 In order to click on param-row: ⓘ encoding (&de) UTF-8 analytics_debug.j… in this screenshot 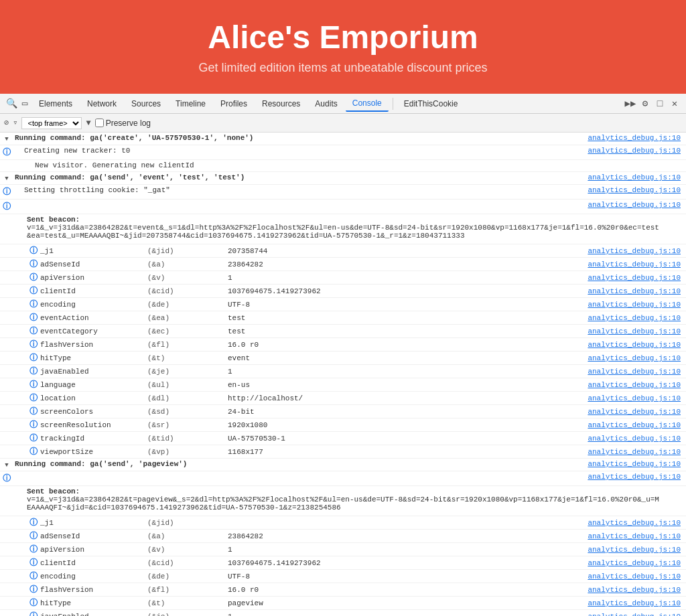, I will do `click(343, 305)`.